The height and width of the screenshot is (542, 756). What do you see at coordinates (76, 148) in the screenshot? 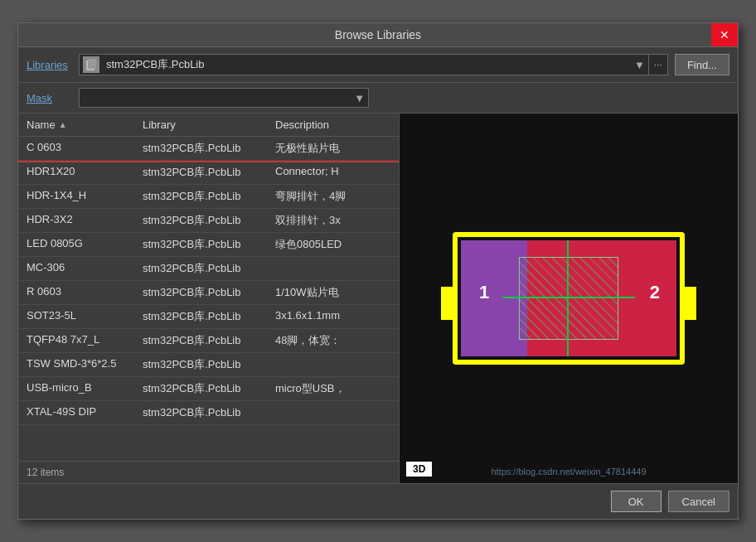
I see `cell-name: C 0603` at bounding box center [76, 148].